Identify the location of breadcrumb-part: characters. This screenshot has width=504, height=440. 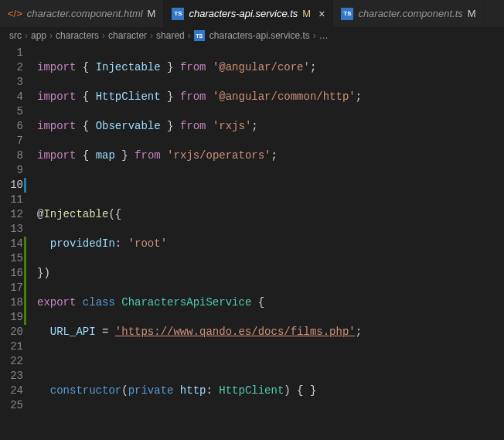
(77, 36).